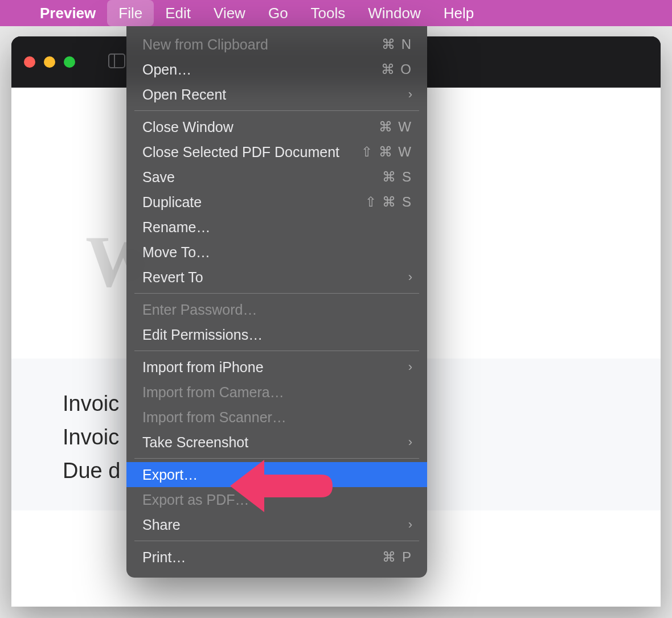 The height and width of the screenshot is (618, 672). What do you see at coordinates (277, 500) in the screenshot?
I see `menu-item-label: Export as PDF…` at bounding box center [277, 500].